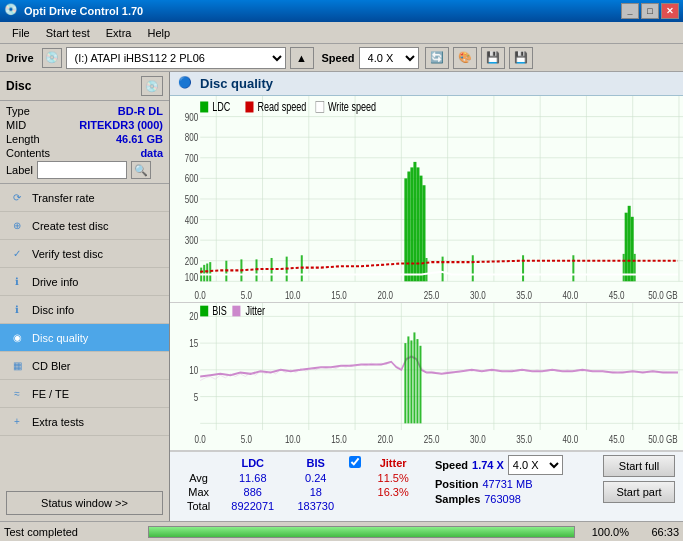 This screenshot has height=541, width=683. Describe the element at coordinates (236, 84) in the screenshot. I see `disc-quality-title: Disc quality` at that location.